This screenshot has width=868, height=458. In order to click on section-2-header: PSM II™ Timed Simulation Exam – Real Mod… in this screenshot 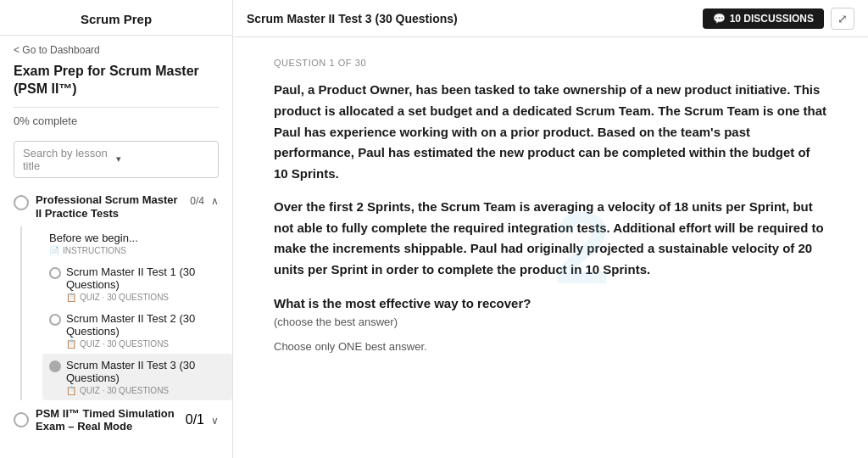, I will do `click(116, 418)`.